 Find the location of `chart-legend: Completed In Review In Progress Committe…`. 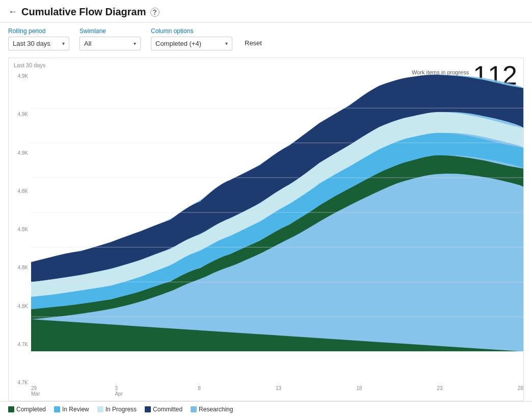

chart-legend: Completed In Review In Progress Committe… is located at coordinates (266, 409).